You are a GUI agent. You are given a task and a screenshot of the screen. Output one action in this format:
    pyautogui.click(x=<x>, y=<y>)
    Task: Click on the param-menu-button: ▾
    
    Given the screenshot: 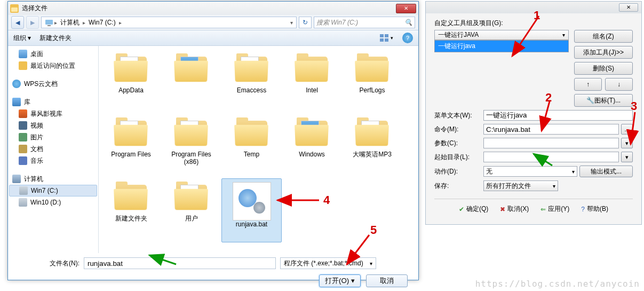 What is the action you would take?
    pyautogui.click(x=627, y=143)
    